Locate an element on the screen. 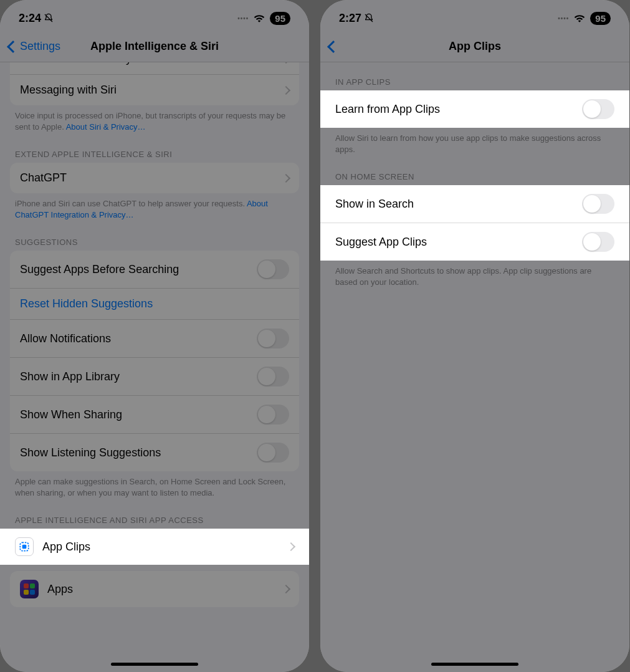 The height and width of the screenshot is (672, 630). toggle-learn-app-clips is located at coordinates (598, 109).